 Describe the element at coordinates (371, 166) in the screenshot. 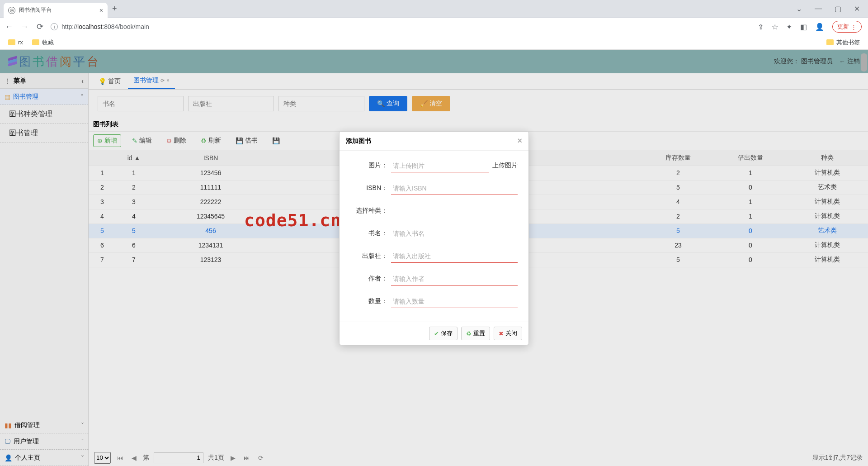

I see `label-image: 图片：` at that location.